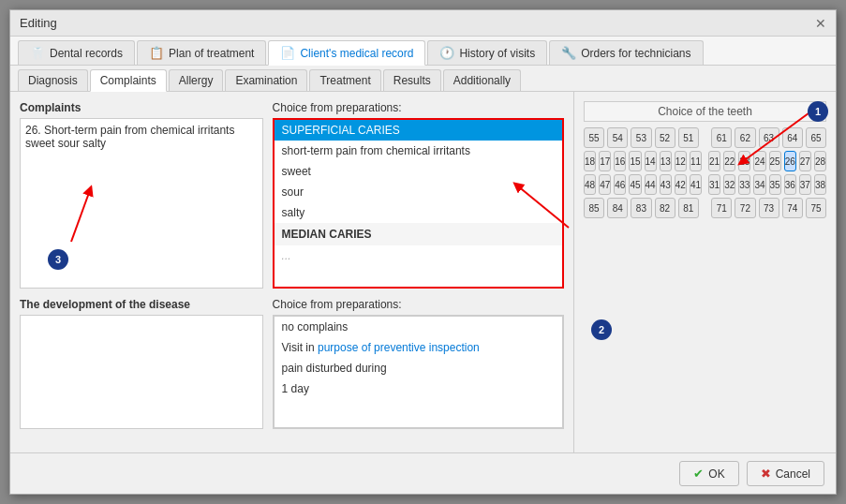 The image size is (846, 504). I want to click on tooth-25: 25, so click(776, 161).